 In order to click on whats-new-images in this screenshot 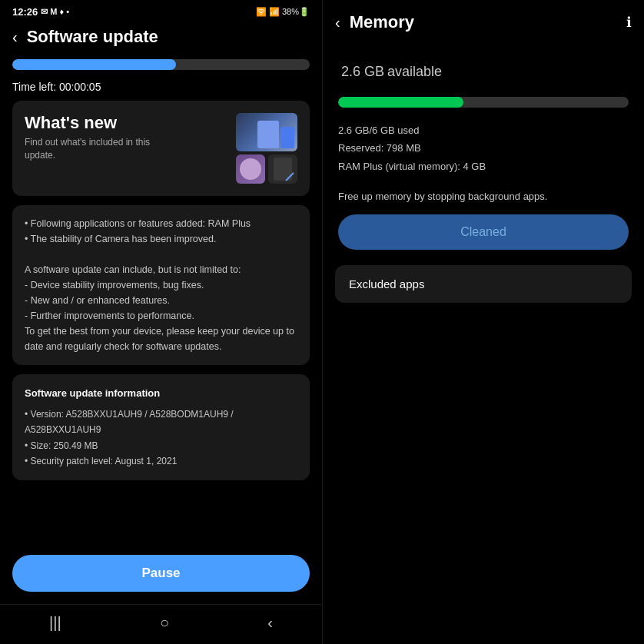, I will do `click(267, 148)`.